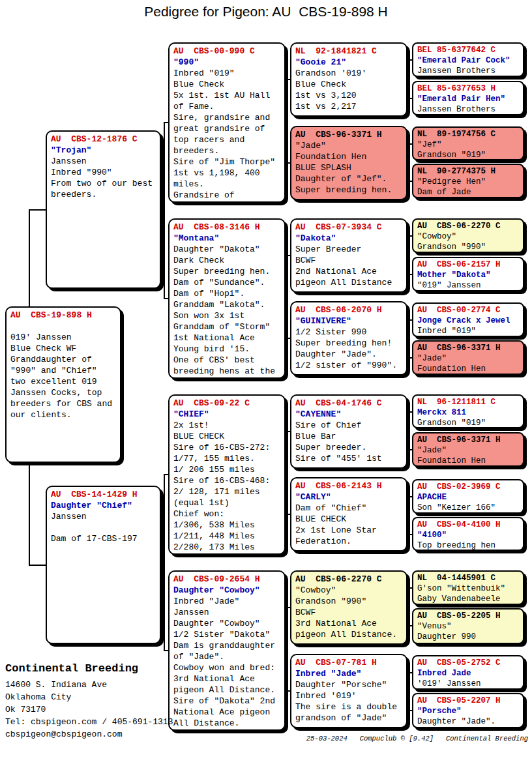 Image resolution: width=532 pixels, height=764 pixels. Describe the element at coordinates (349, 63) in the screenshot. I see `pigeon-name: "Gooie 21"` at that location.